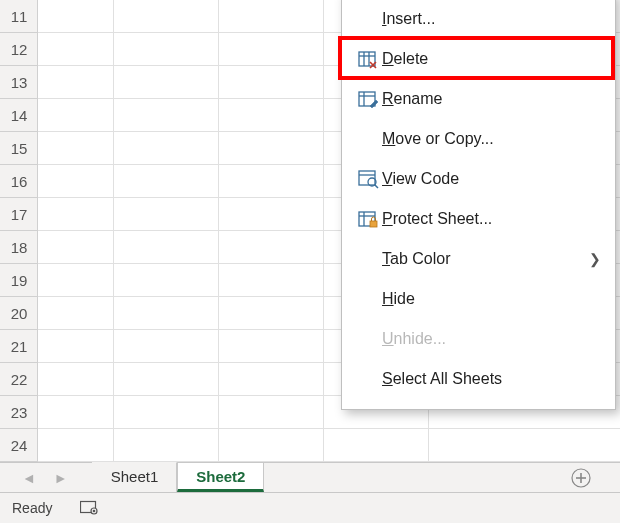  I want to click on row-header: 22, so click(19, 380).